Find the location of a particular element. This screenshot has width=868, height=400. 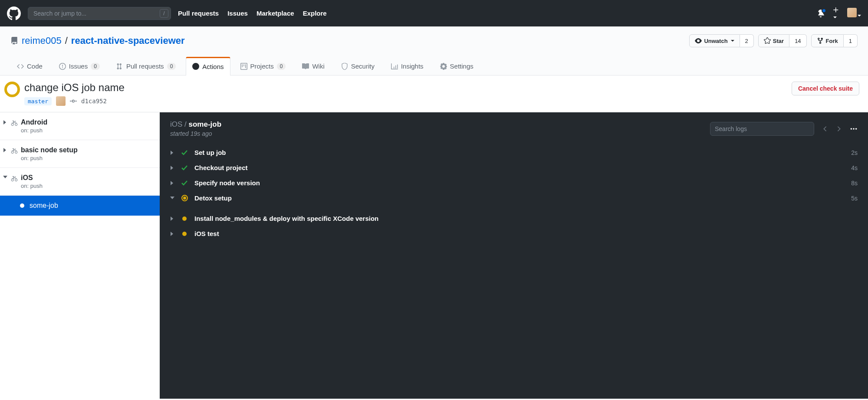

repo-actions: Unwatch 2 Star 14 Fork 1 is located at coordinates (773, 41).